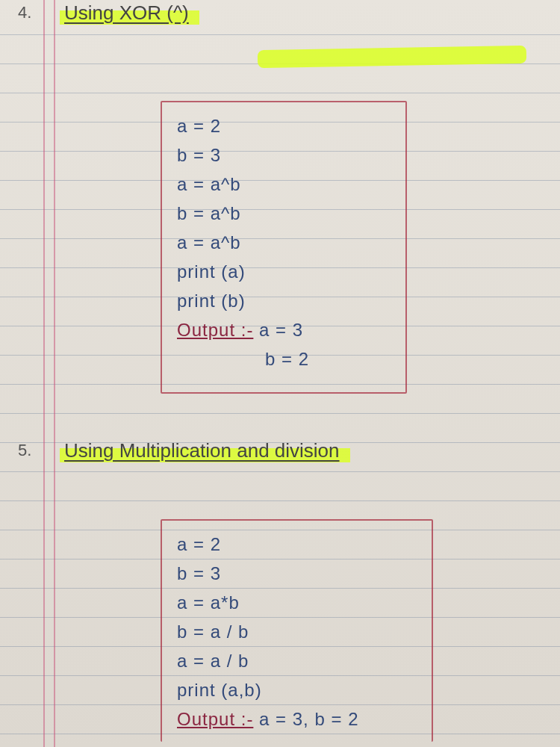 This screenshot has height=747, width=560. I want to click on output-line: Output :- a = 3, so click(284, 330).